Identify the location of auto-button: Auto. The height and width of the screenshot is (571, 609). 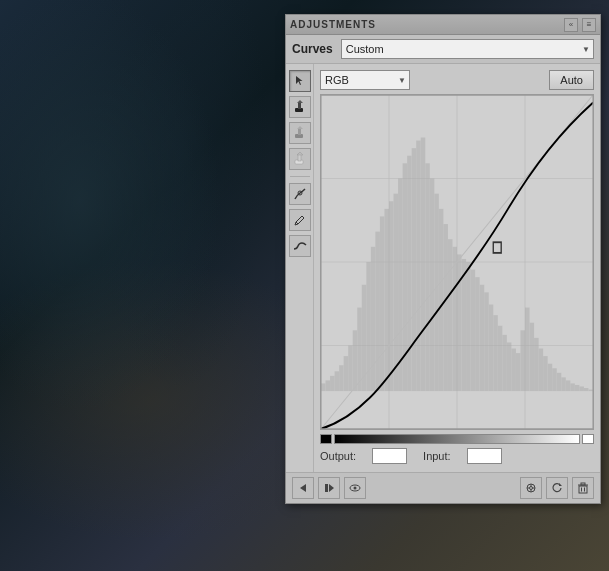
(572, 80).